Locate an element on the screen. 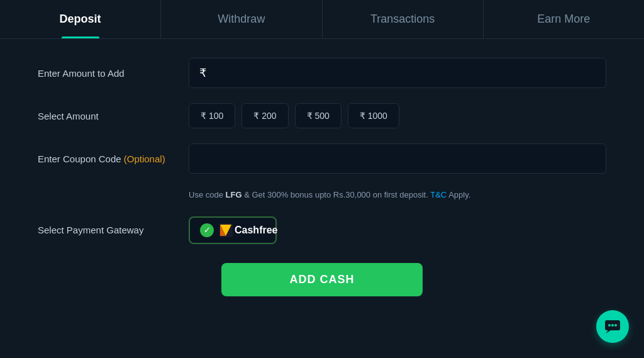  promo-code: LFG is located at coordinates (234, 195).